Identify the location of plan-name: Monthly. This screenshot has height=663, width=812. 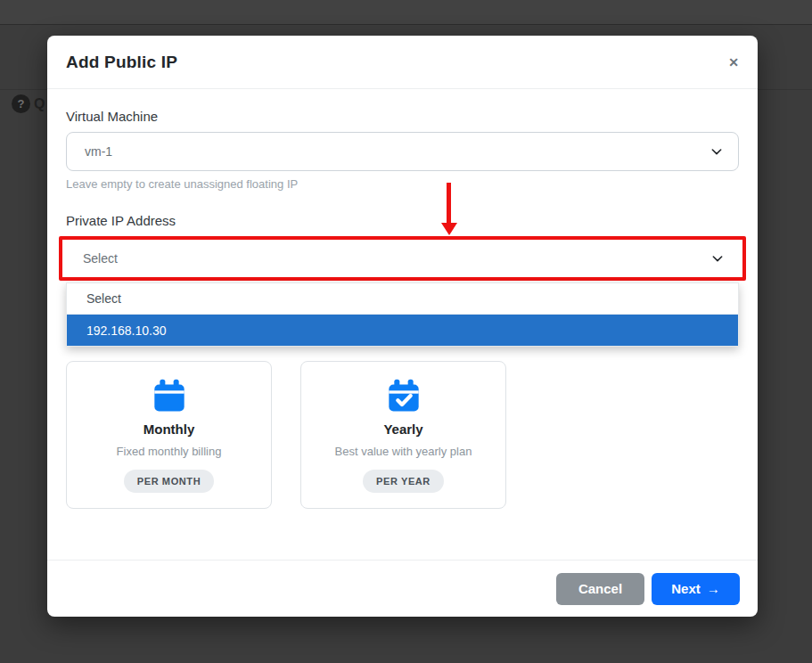
(169, 430).